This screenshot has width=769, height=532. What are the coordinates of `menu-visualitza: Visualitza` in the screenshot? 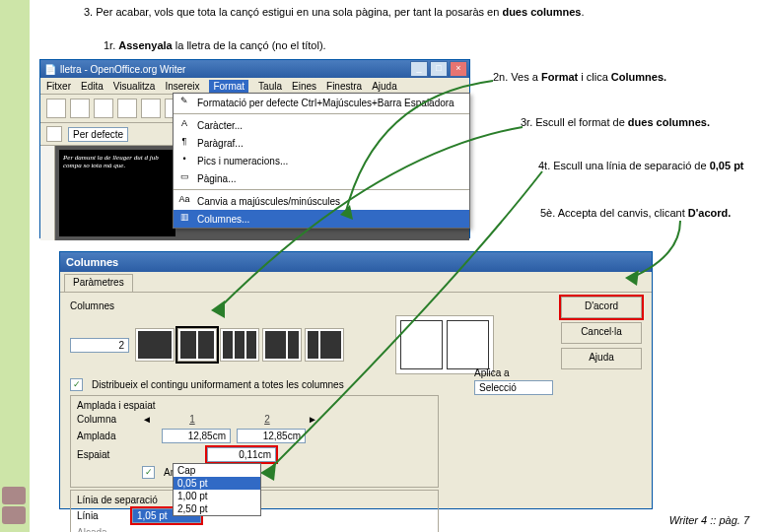 It's located at (134, 87).